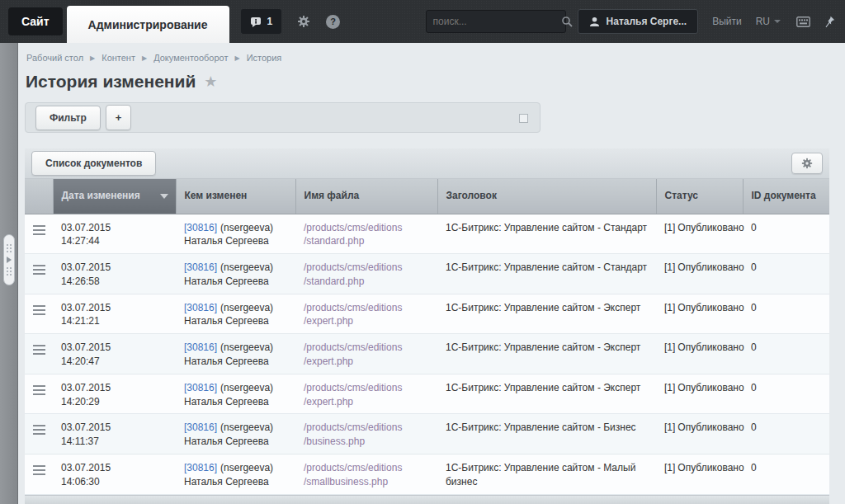 The height and width of the screenshot is (504, 845). Describe the element at coordinates (35, 21) in the screenshot. I see `tab-site: Сайт` at that location.